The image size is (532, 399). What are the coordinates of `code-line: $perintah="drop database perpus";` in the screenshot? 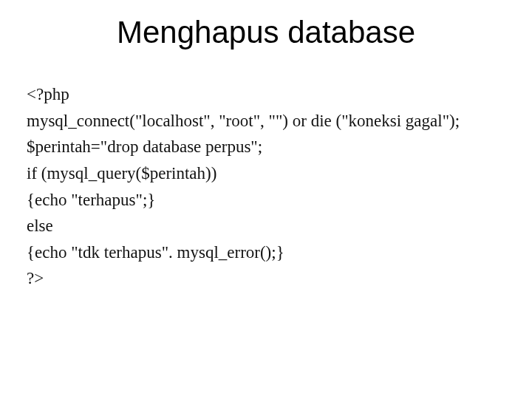 It's located at (266, 147).